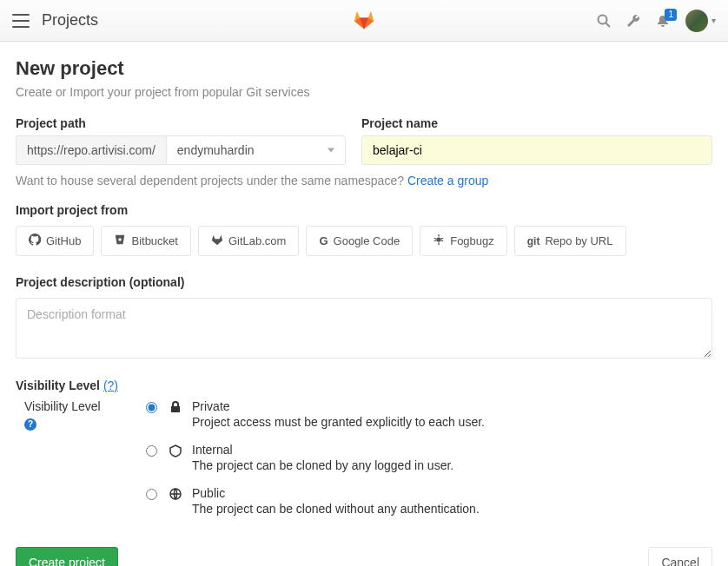  What do you see at coordinates (55, 241) in the screenshot?
I see `import-github-button: GitHub` at bounding box center [55, 241].